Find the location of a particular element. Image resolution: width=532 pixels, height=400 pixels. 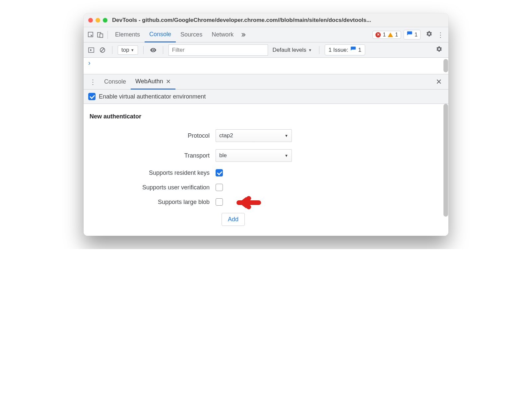

titlebar: DevTools - github.com/GoogleChrome/devel… is located at coordinates (266, 20).